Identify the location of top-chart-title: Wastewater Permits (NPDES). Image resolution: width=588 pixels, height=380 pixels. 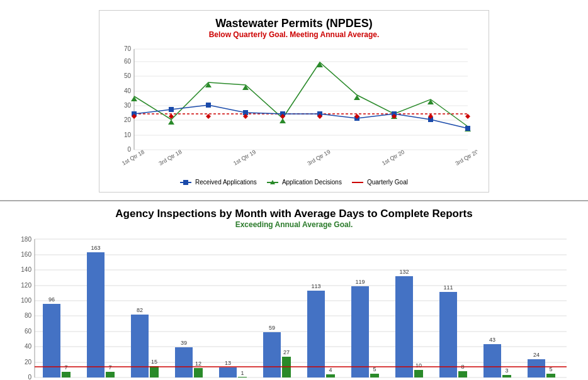
(294, 24).